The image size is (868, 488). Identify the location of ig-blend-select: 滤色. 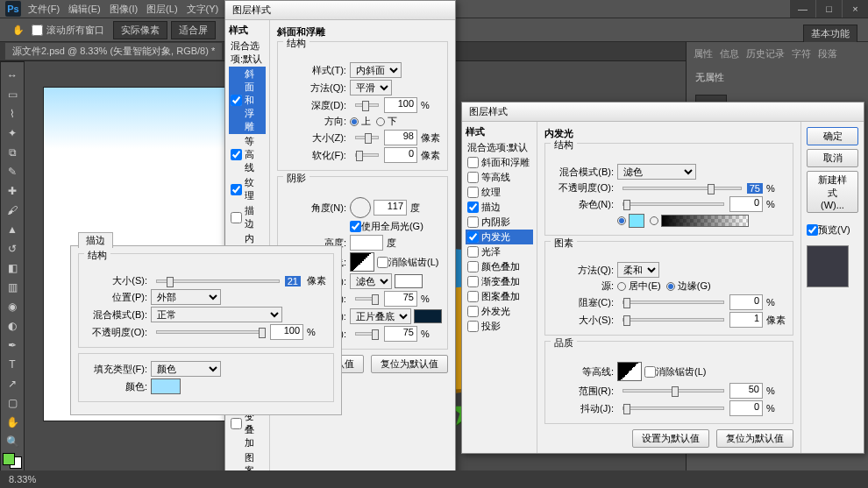
(657, 172).